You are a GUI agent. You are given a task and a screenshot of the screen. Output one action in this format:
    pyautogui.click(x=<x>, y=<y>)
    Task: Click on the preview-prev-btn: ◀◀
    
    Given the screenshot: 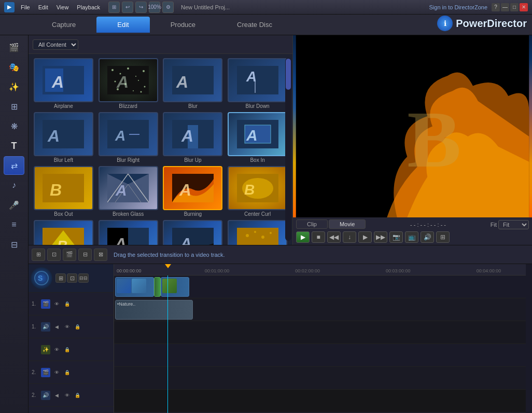 What is the action you would take?
    pyautogui.click(x=334, y=237)
    